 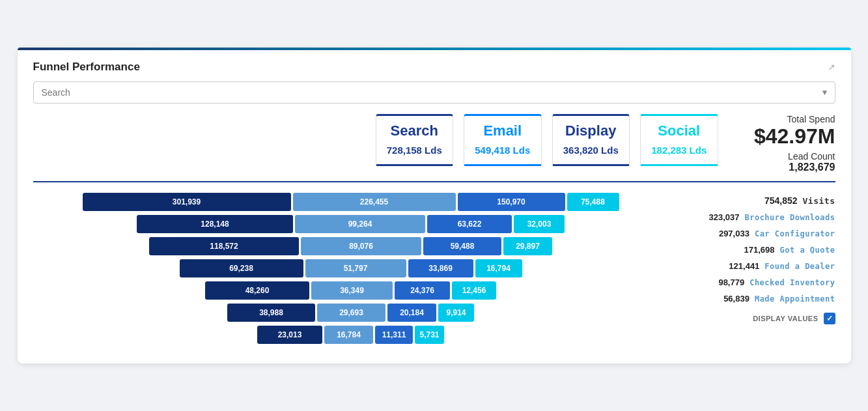 What do you see at coordinates (679, 131) in the screenshot?
I see `channel-name-social: Social` at bounding box center [679, 131].